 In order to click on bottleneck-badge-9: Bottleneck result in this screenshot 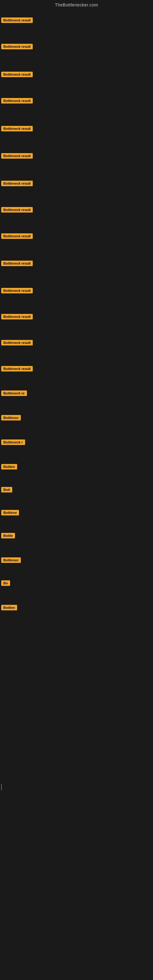, I will do `click(17, 236)`.